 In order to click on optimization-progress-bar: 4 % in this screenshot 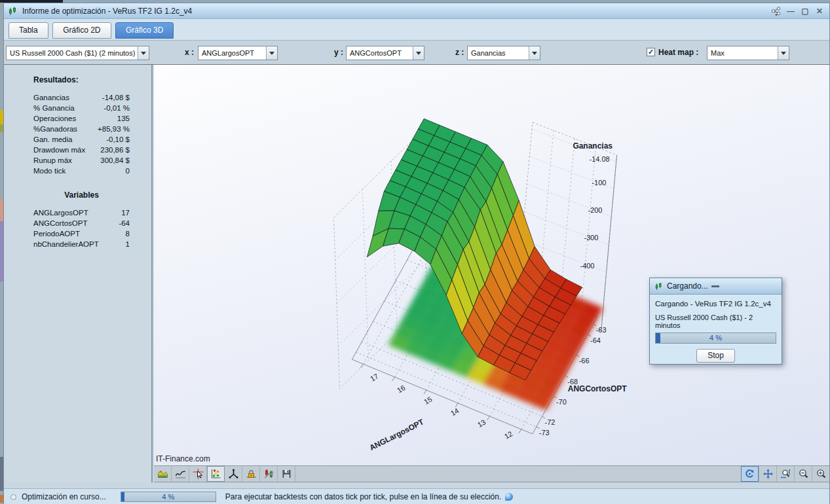, I will do `click(168, 497)`.